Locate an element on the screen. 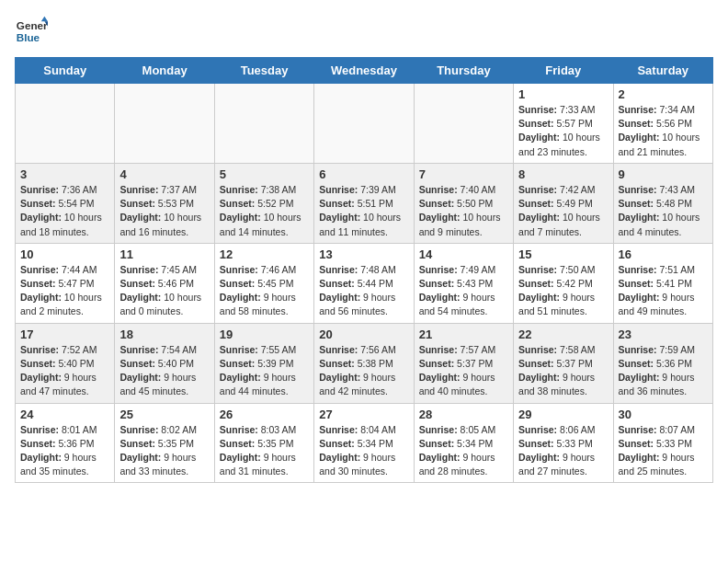  cell-info: Sunrise: 7:37 AMSunset: 5:53 PMDaylight:… is located at coordinates (164, 212).